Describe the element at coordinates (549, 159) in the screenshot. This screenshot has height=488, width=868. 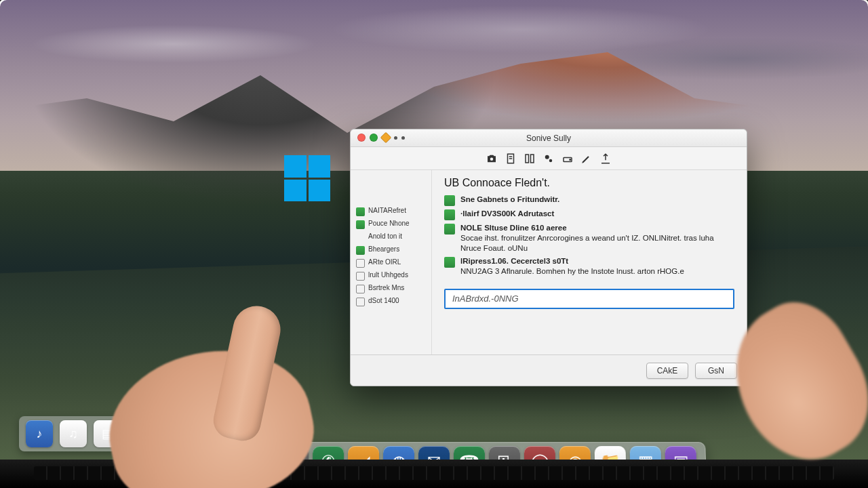
I see `dialog-toolbar` at that location.